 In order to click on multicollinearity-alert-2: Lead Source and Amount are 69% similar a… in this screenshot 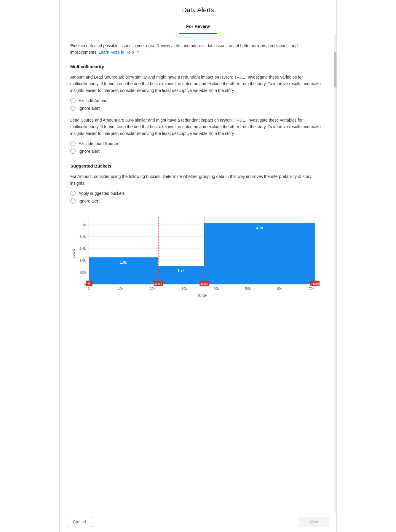, I will do `click(196, 135)`.